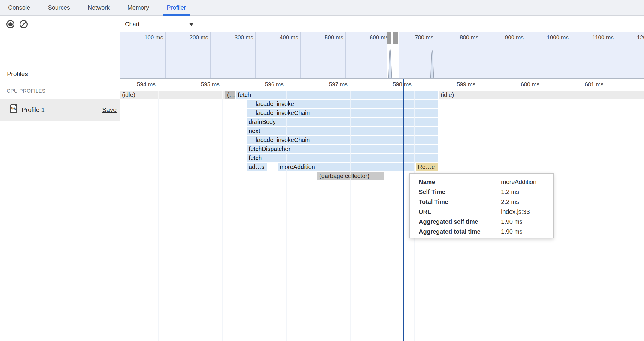  What do you see at coordinates (481, 206) in the screenshot?
I see `frame-tooltip: NamemoreAdditionSelf Time1.2 msTotal Tim…` at bounding box center [481, 206].